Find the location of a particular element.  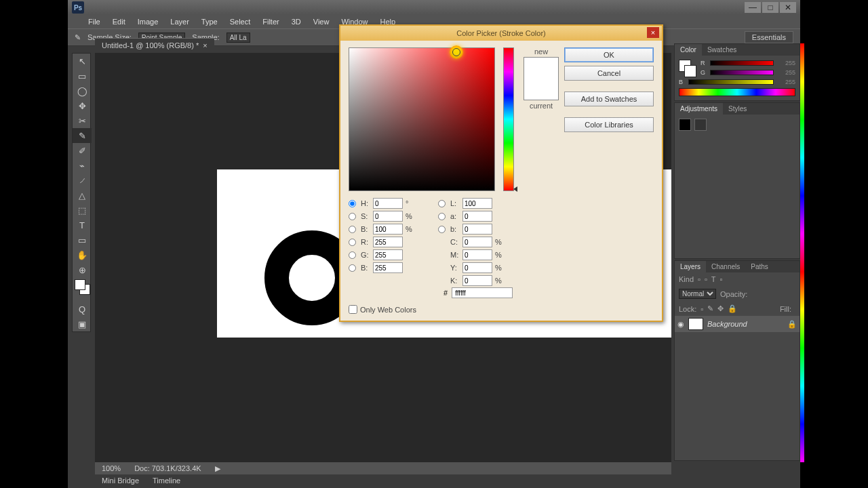

color-ramp is located at coordinates (737, 92).